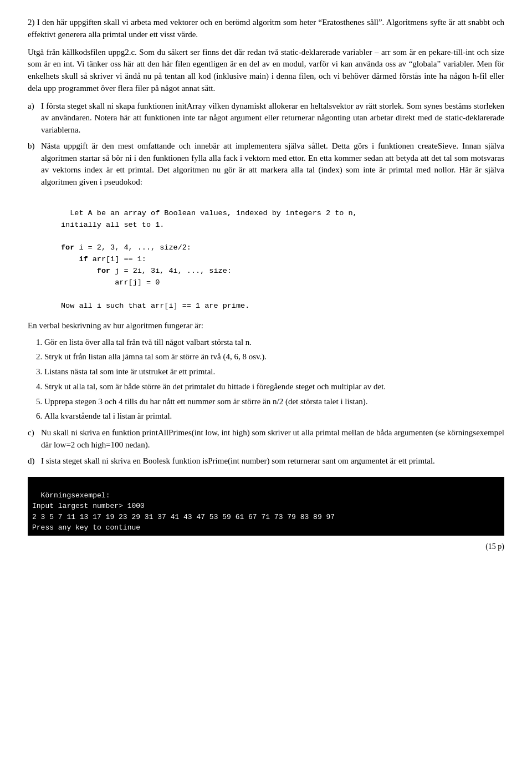  What do you see at coordinates (89, 506) in the screenshot?
I see `terminal-line1: Input largest number> 1000` at bounding box center [89, 506].